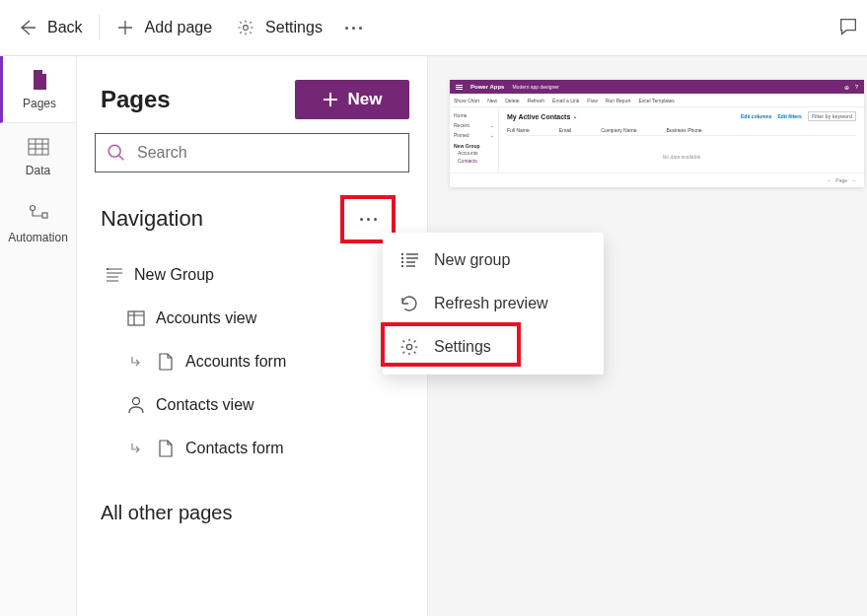 The width and height of the screenshot is (867, 616). Describe the element at coordinates (684, 130) in the screenshot. I see `col-phone: Business Phone` at that location.